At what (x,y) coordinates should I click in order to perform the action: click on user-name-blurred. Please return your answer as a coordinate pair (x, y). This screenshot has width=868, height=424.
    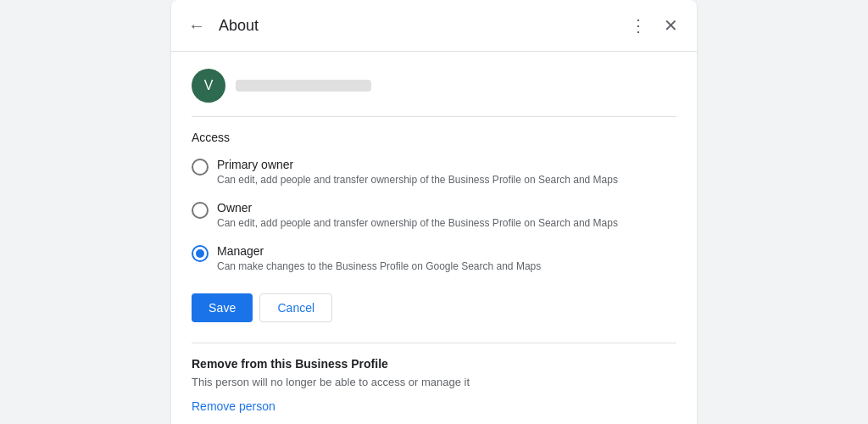
    Looking at the image, I should click on (303, 86).